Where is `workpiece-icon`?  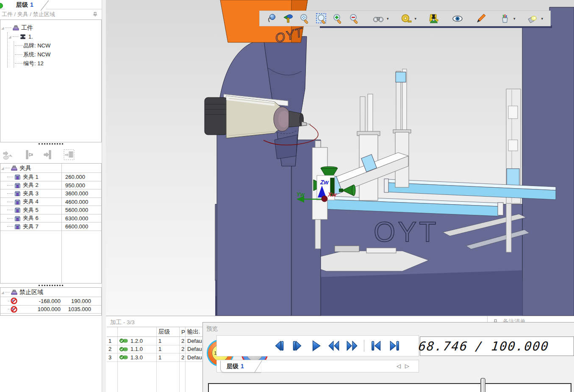
workpiece-icon is located at coordinates (16, 28).